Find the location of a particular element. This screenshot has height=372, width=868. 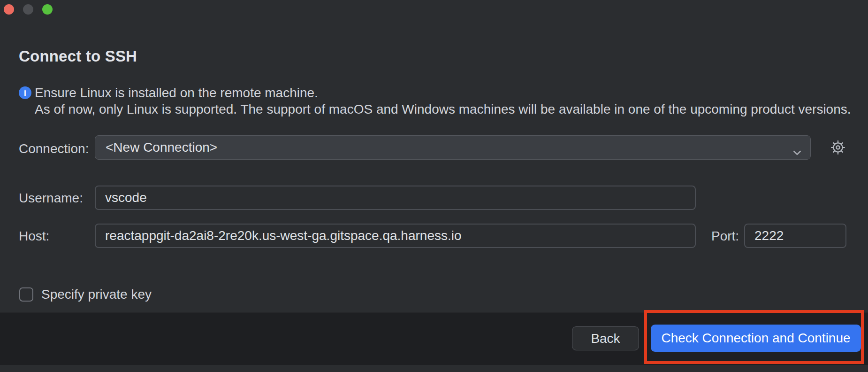

port-input is located at coordinates (795, 236).